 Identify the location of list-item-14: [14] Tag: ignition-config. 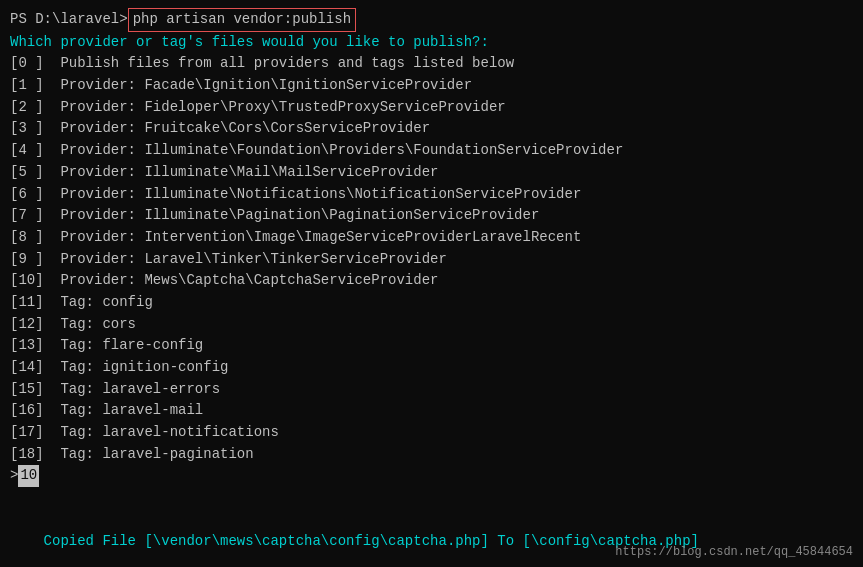
(432, 368).